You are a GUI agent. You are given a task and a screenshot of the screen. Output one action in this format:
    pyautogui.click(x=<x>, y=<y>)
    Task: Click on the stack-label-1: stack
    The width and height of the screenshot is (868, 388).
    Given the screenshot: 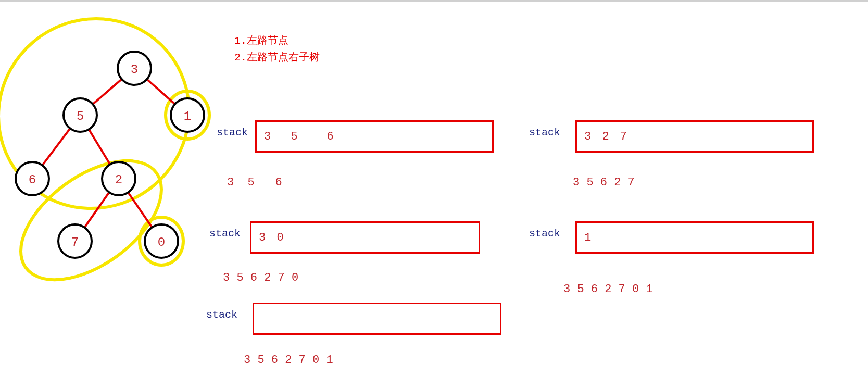 What is the action you would take?
    pyautogui.click(x=232, y=132)
    